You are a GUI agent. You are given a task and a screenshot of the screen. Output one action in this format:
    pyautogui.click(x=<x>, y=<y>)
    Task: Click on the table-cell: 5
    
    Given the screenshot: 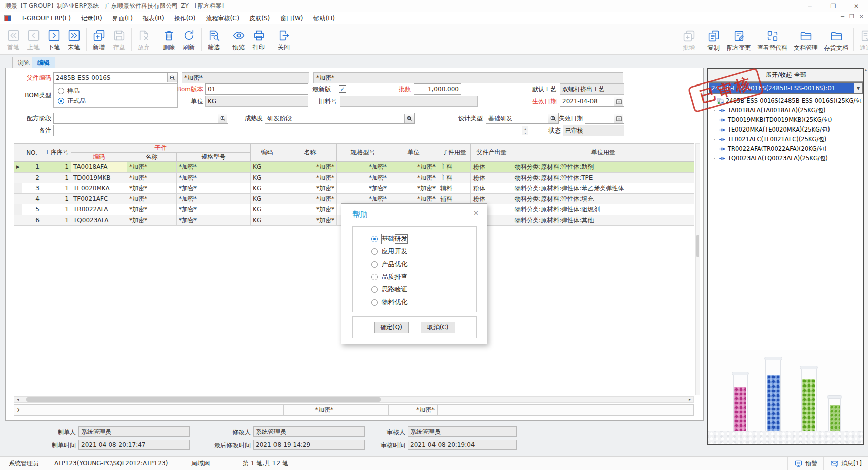 What is the action you would take?
    pyautogui.click(x=32, y=209)
    